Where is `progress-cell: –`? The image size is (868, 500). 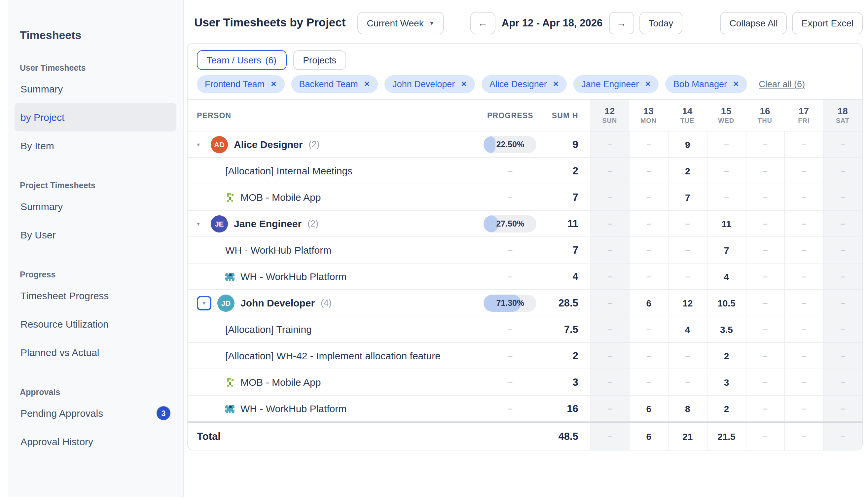 progress-cell: – is located at coordinates (510, 382).